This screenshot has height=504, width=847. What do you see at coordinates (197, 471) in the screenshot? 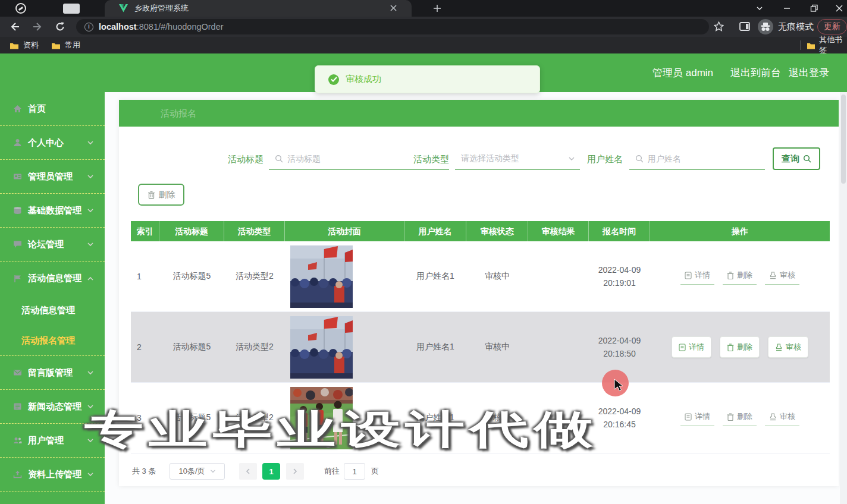
I see `page-size-select: 10条/页` at bounding box center [197, 471].